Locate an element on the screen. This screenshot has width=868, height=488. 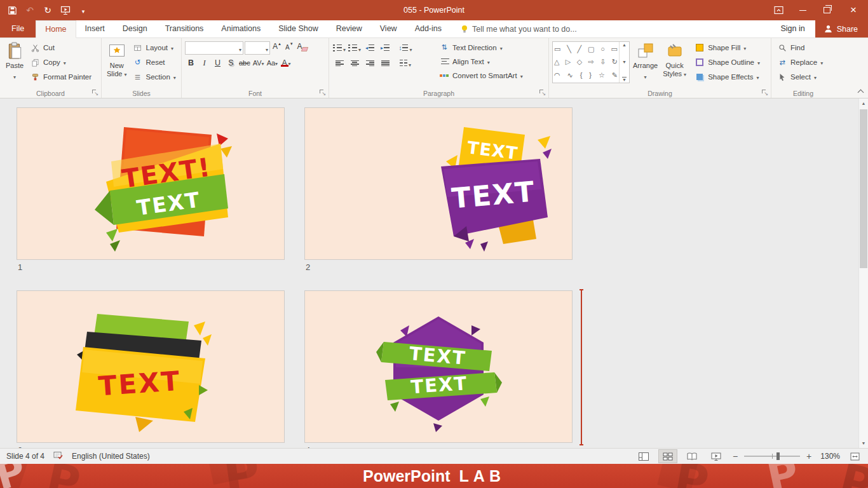
tab-add-ins: Add-ins is located at coordinates (428, 29).